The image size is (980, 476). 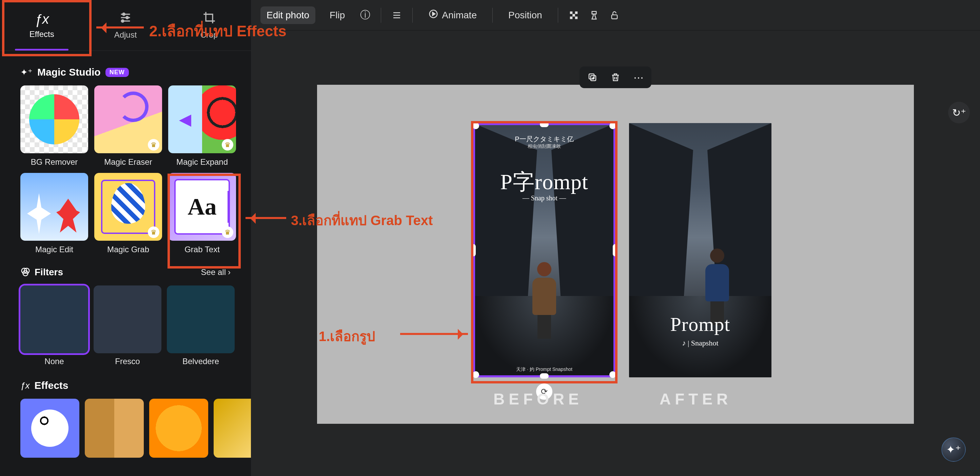 What do you see at coordinates (54, 361) in the screenshot?
I see `filter-none-label: None` at bounding box center [54, 361].